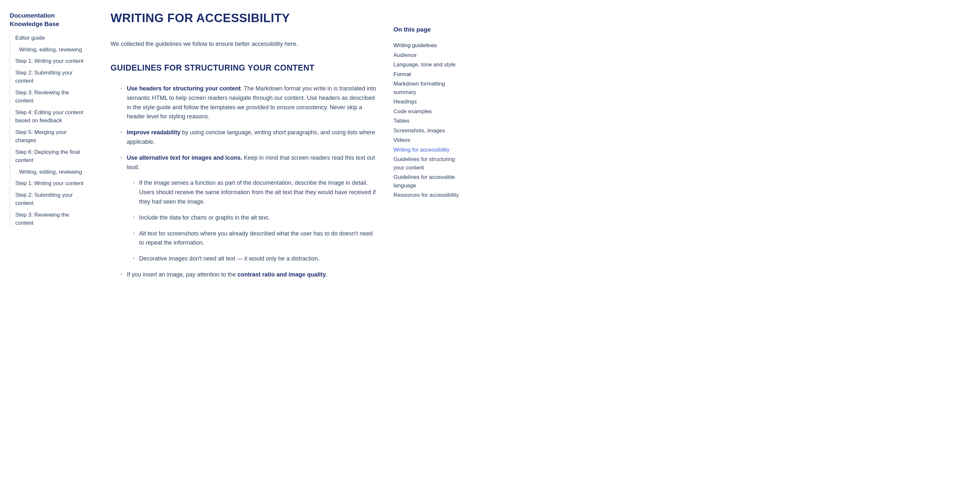  What do you see at coordinates (182, 275) in the screenshot?
I see `list-item-text: If you insert an image, pay attention to…` at bounding box center [182, 275].